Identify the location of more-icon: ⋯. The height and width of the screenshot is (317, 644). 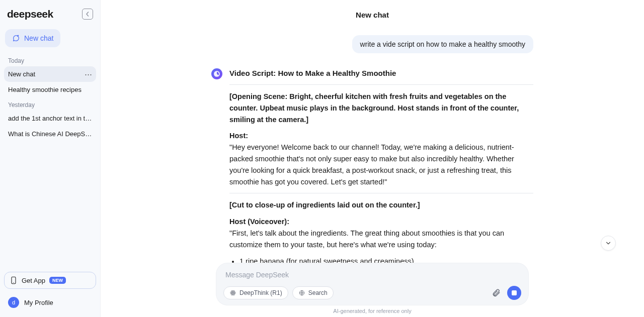
(89, 74).